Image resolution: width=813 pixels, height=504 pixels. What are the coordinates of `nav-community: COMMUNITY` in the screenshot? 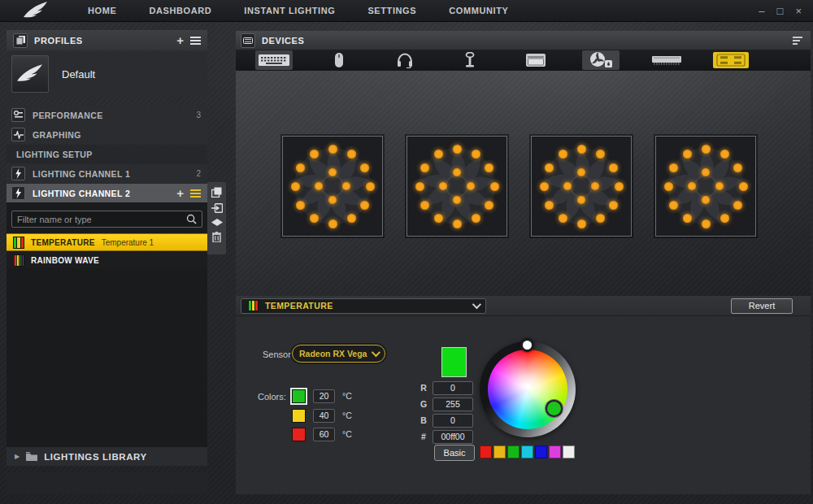 It's located at (478, 11).